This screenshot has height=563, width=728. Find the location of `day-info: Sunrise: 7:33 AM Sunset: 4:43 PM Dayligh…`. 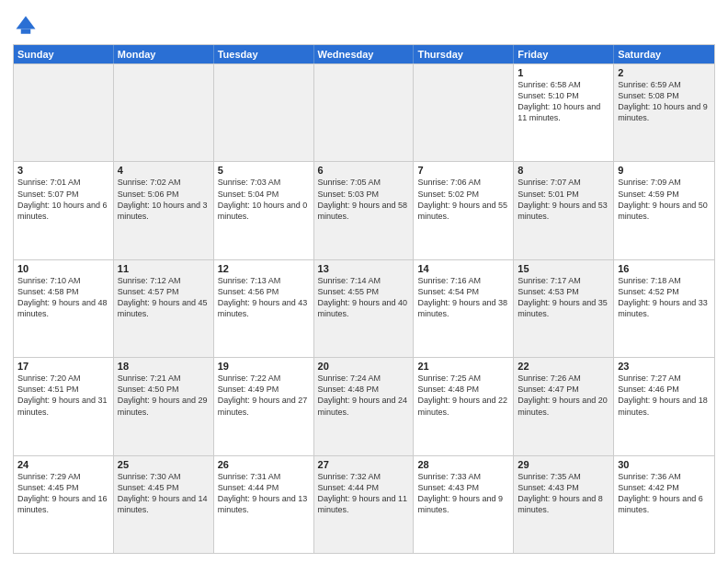

day-info: Sunrise: 7:33 AM Sunset: 4:43 PM Dayligh… is located at coordinates (463, 493).